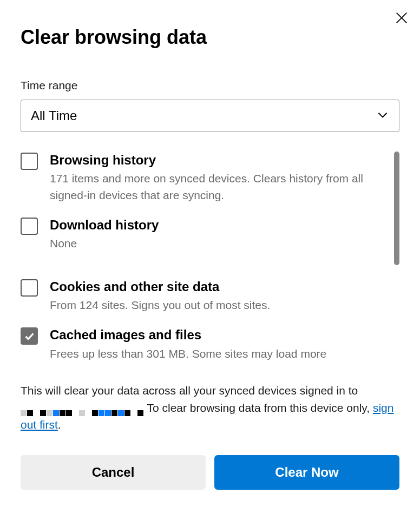  What do you see at coordinates (216, 305) in the screenshot?
I see `option-desc: From 124 sites. Signs you out of most si…` at bounding box center [216, 305].